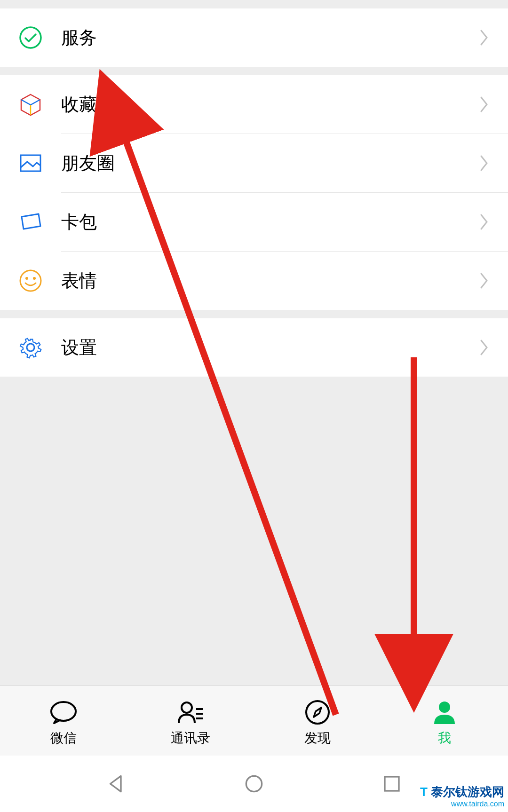  What do you see at coordinates (254, 163) in the screenshot?
I see `menu-moments: 朋友圈` at bounding box center [254, 163].